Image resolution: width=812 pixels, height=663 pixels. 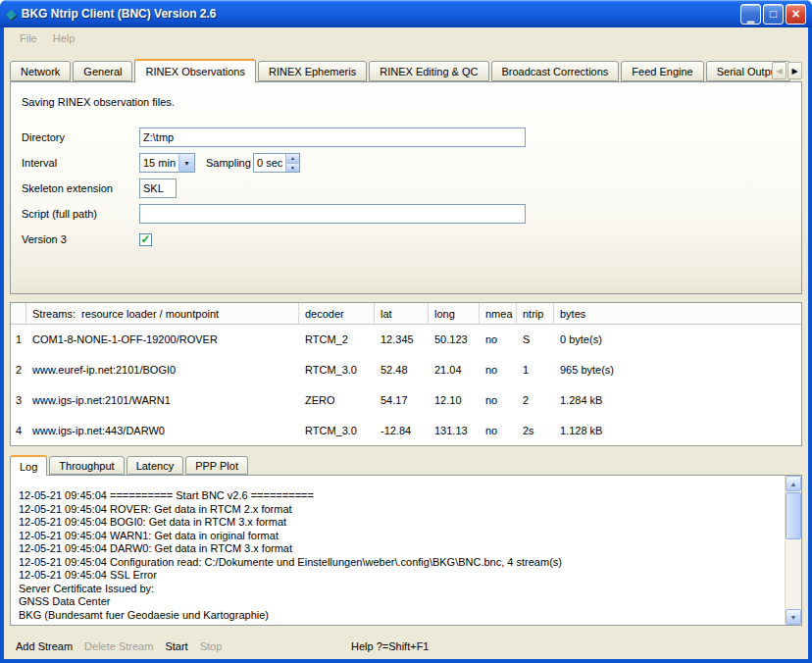 I want to click on version3-checkbox: ✓, so click(x=145, y=239).